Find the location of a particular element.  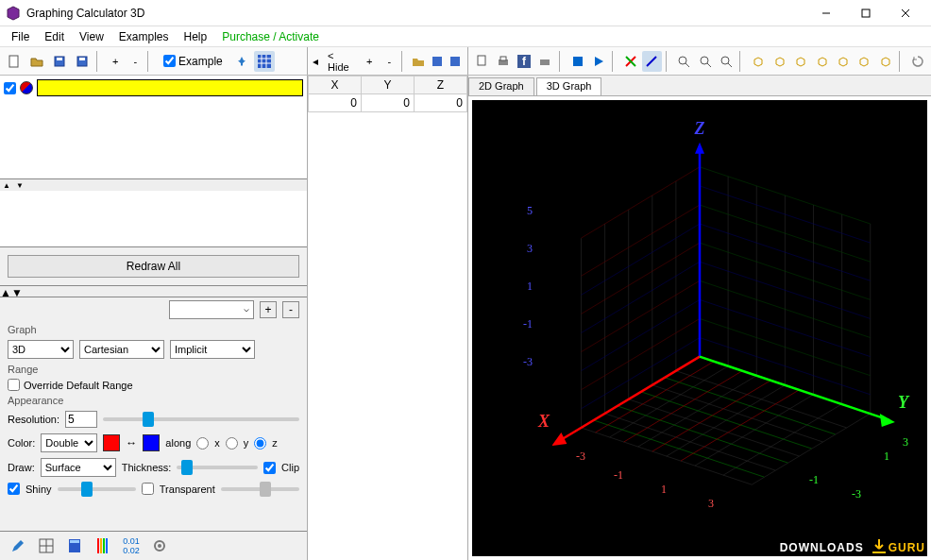

cube-6-button is located at coordinates (864, 61).